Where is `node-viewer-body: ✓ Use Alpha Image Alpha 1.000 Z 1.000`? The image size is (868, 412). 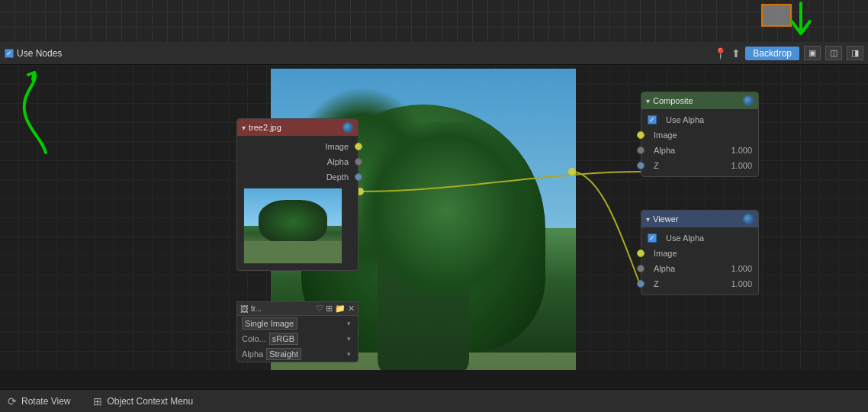 node-viewer-body: ✓ Use Alpha Image Alpha 1.000 Z 1.000 is located at coordinates (700, 261).